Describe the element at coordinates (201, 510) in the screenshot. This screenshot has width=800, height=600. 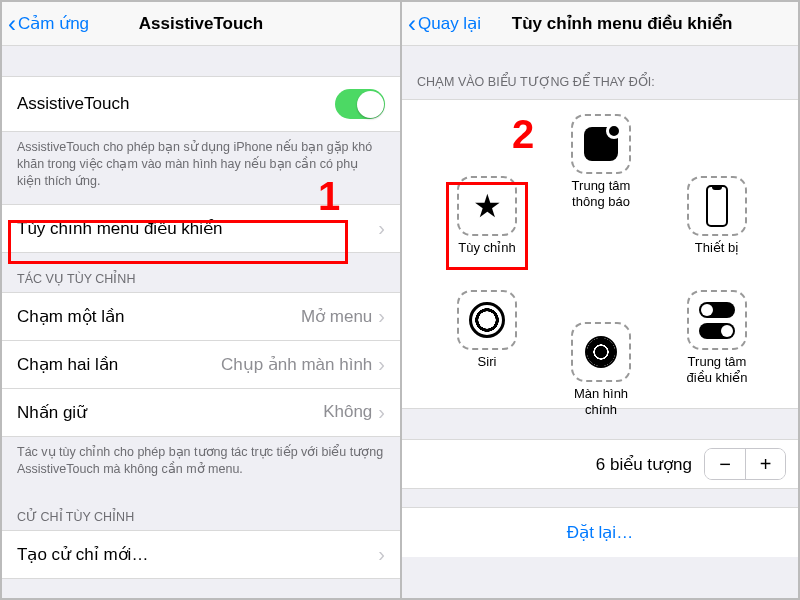
I see `section-header-gesture: CỬ CHỈ TÙY CHỈNH` at that location.